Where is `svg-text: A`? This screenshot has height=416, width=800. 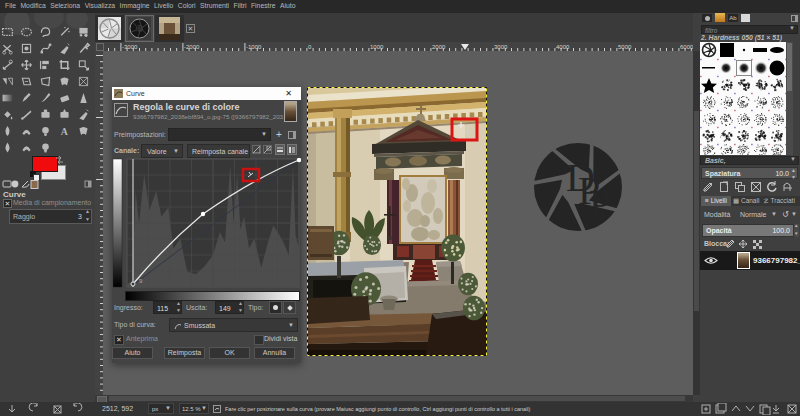
svg-text: A is located at coordinates (65, 132).